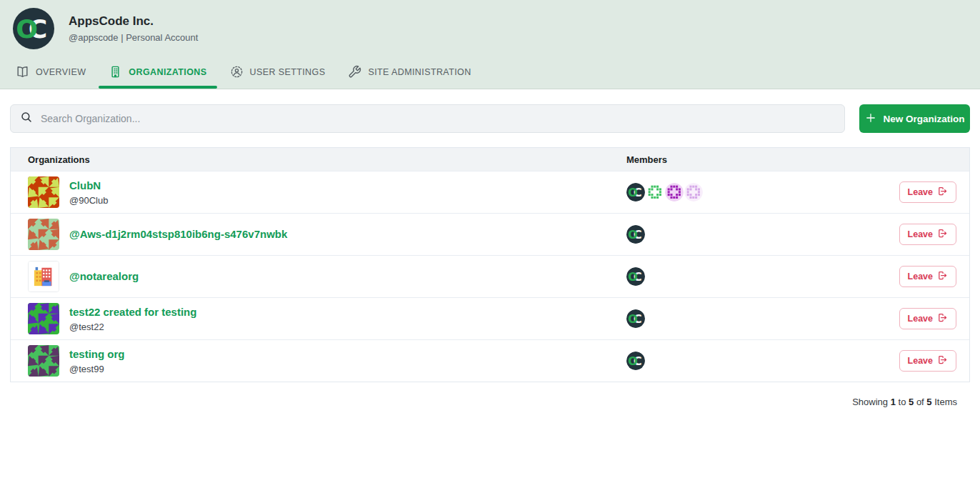  What do you see at coordinates (490, 119) in the screenshot?
I see `toolbar: New Organization` at bounding box center [490, 119].